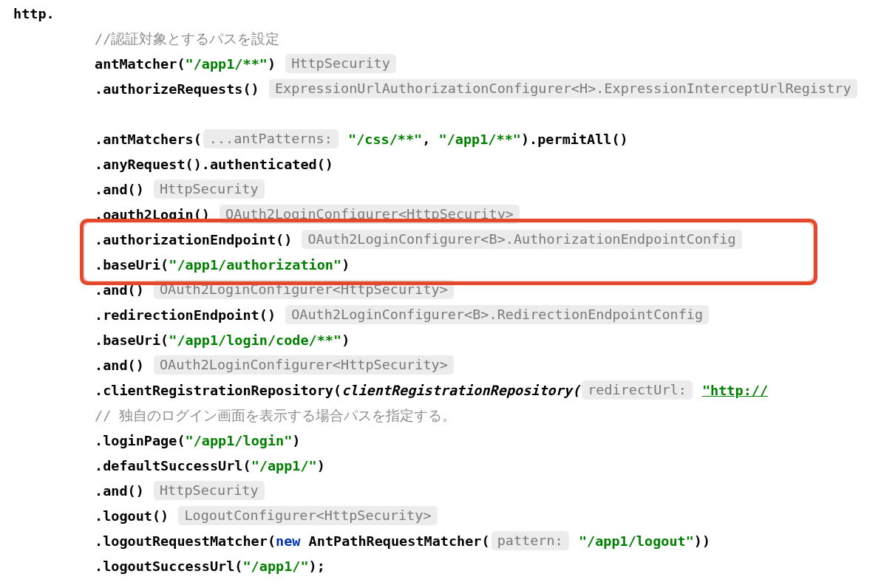  I want to click on code-line: .loginPage("/app1/login"), so click(436, 441).